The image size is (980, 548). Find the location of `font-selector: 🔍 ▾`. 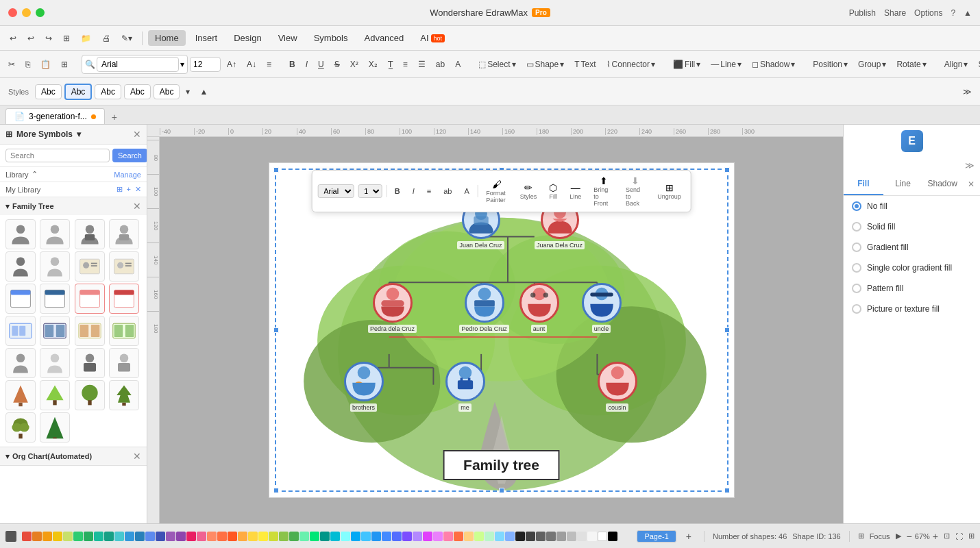

font-selector: 🔍 ▾ is located at coordinates (134, 64).